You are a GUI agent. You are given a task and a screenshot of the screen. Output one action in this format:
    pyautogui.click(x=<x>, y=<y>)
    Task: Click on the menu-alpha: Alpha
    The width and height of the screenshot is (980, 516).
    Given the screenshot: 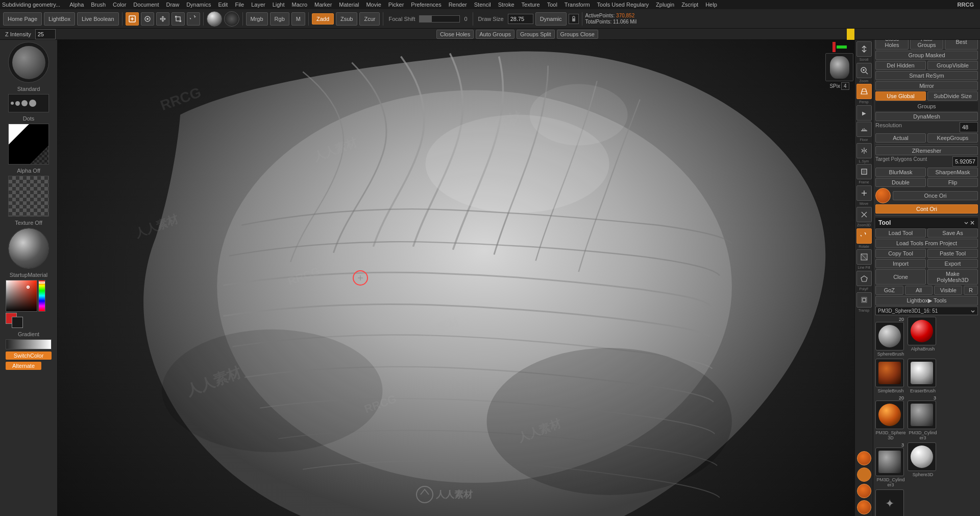 What is the action you would take?
    pyautogui.click(x=77, y=5)
    